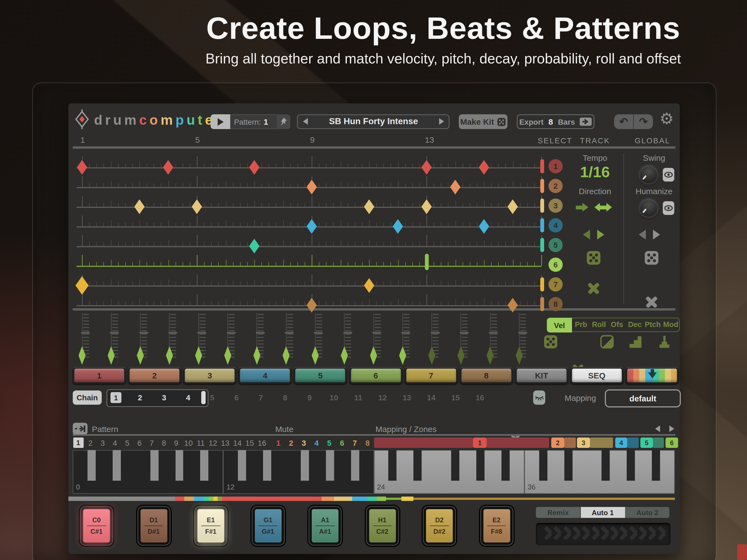  I want to click on seq-play-marker, so click(427, 262).